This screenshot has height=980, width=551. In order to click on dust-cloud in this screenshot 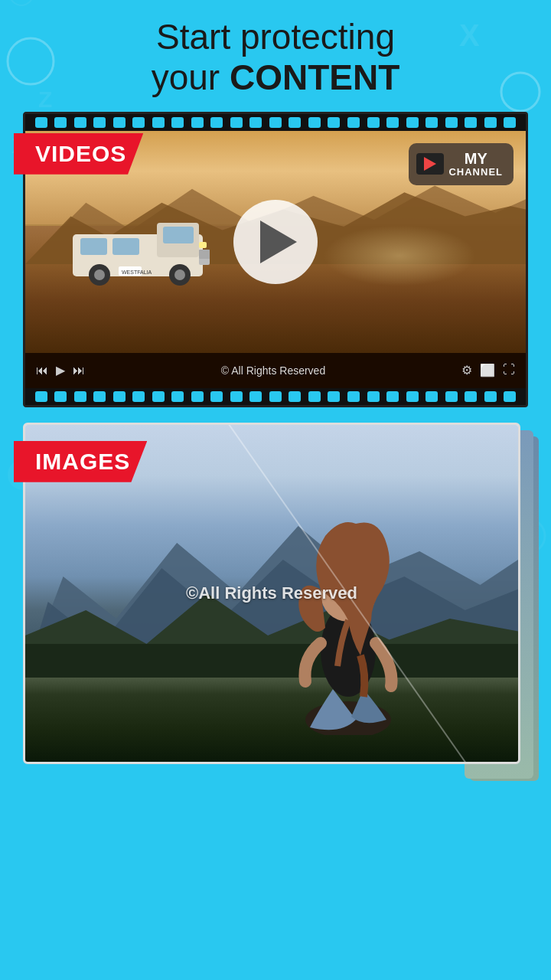, I will do `click(399, 256)`.